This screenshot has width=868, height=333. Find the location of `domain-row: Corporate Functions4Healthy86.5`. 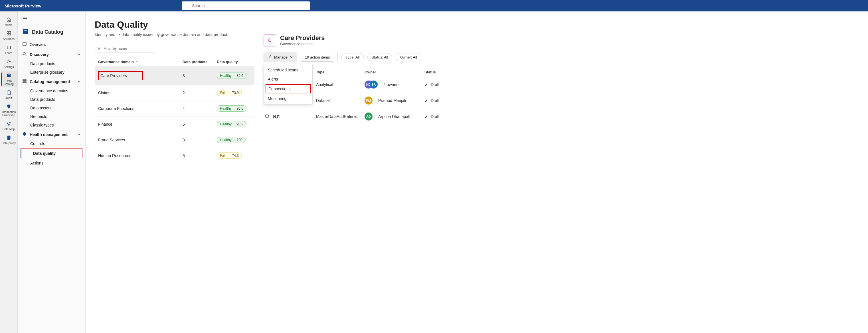

domain-row: Corporate Functions4Healthy86.5 is located at coordinates (175, 109).